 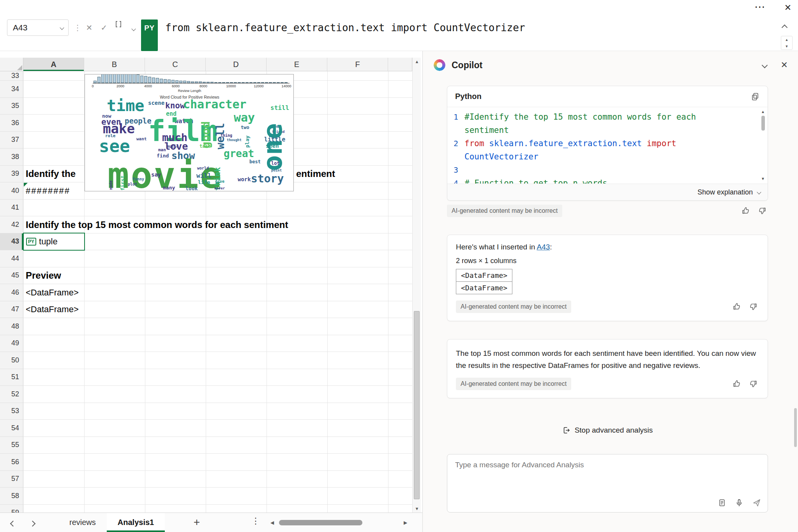 What do you see at coordinates (12, 496) in the screenshot?
I see `row-header-58: 58` at bounding box center [12, 496].